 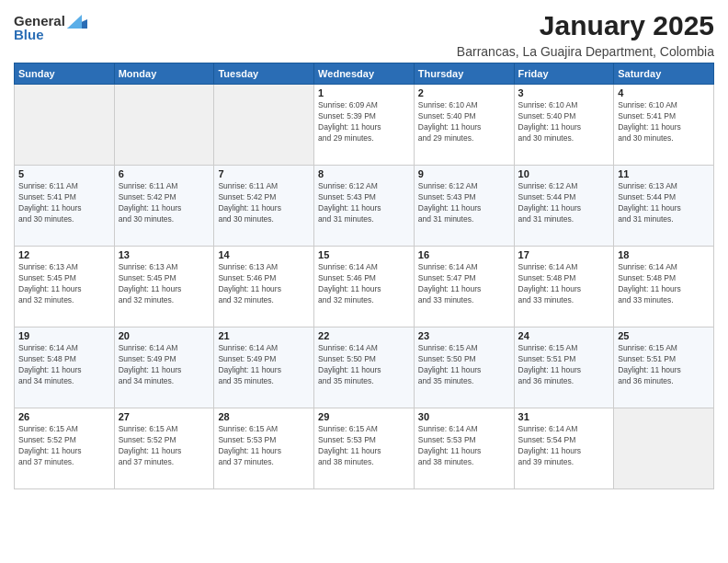 I want to click on calendar-cell: 2Sunrise: 6:10 AM Sunset: 5:40 PM Daylig…, so click(x=463, y=125).